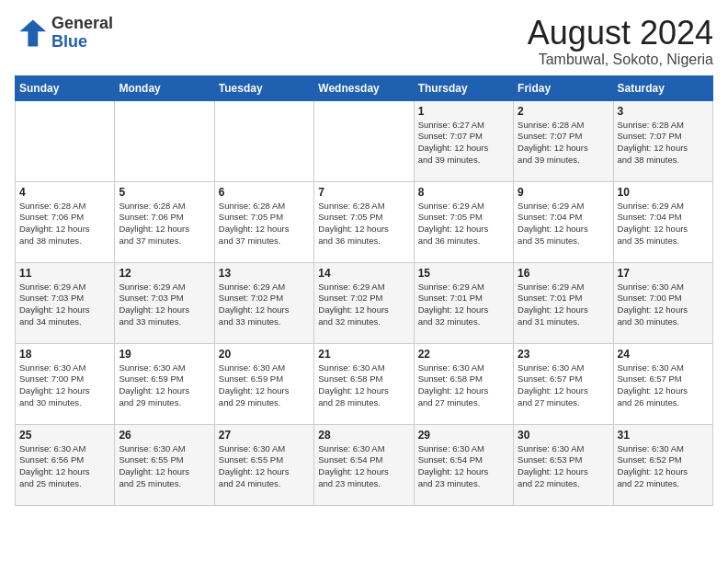  What do you see at coordinates (364, 273) in the screenshot?
I see `day-number: 14` at bounding box center [364, 273].